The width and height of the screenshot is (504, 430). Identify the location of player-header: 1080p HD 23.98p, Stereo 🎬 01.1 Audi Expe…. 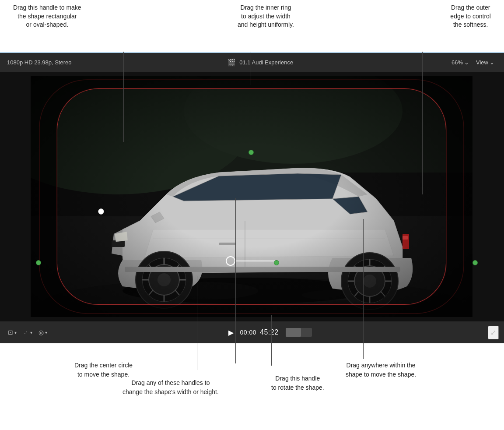
(252, 62).